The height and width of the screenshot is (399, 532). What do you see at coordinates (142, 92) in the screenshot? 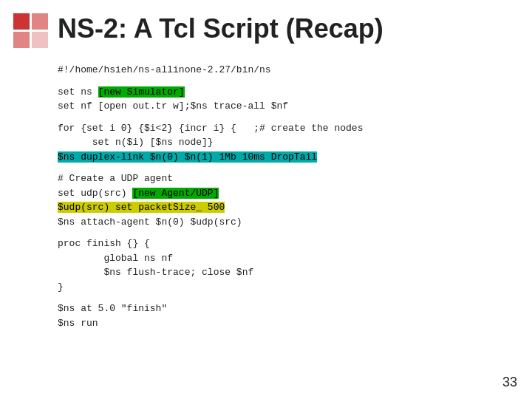
I see `highlight-new-simulator: [new Simulator]` at bounding box center [142, 92].